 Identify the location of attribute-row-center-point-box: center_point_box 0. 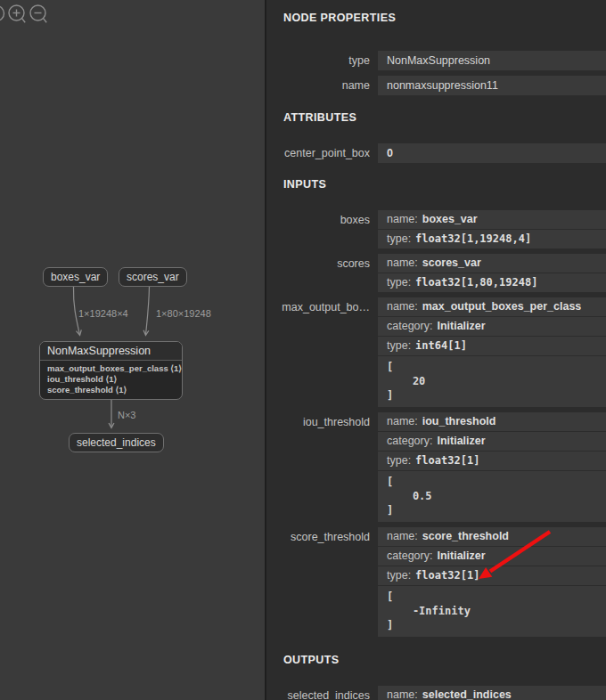
(437, 153).